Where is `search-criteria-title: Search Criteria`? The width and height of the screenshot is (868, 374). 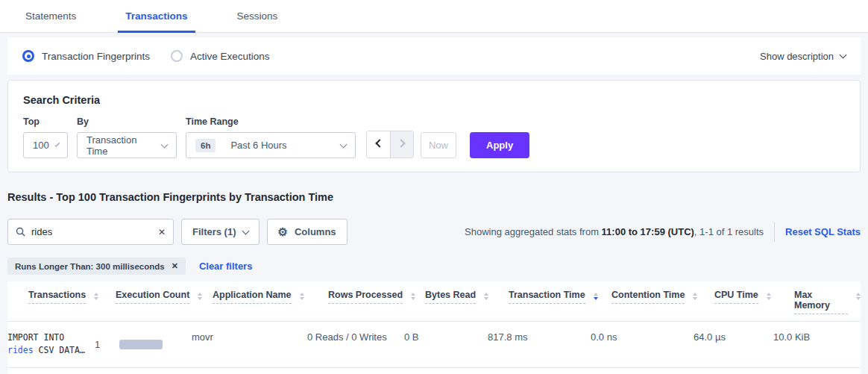
search-criteria-title: Search Criteria is located at coordinates (434, 100).